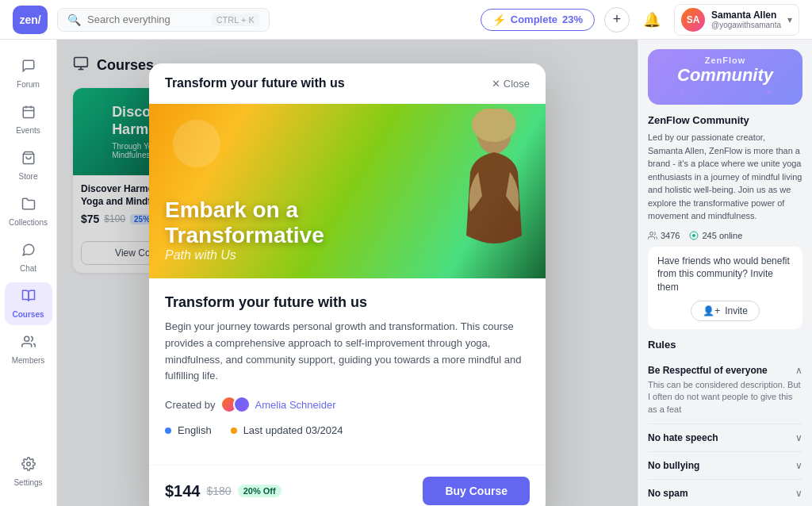 This screenshot has height=506, width=812. What do you see at coordinates (29, 258) in the screenshot?
I see `sidebar-item-chat: Chat` at bounding box center [29, 258].